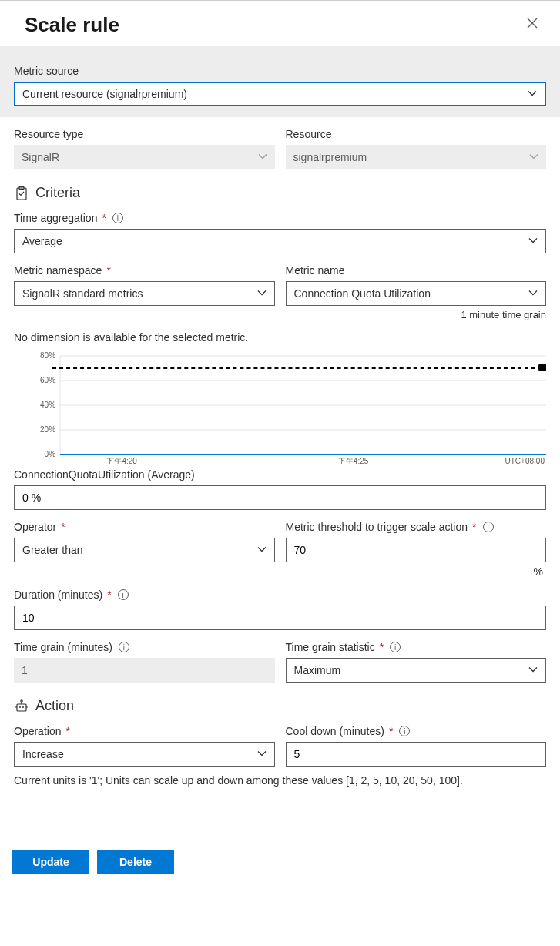 The height and width of the screenshot is (946, 560). I want to click on operation-label: Operation*, so click(145, 731).